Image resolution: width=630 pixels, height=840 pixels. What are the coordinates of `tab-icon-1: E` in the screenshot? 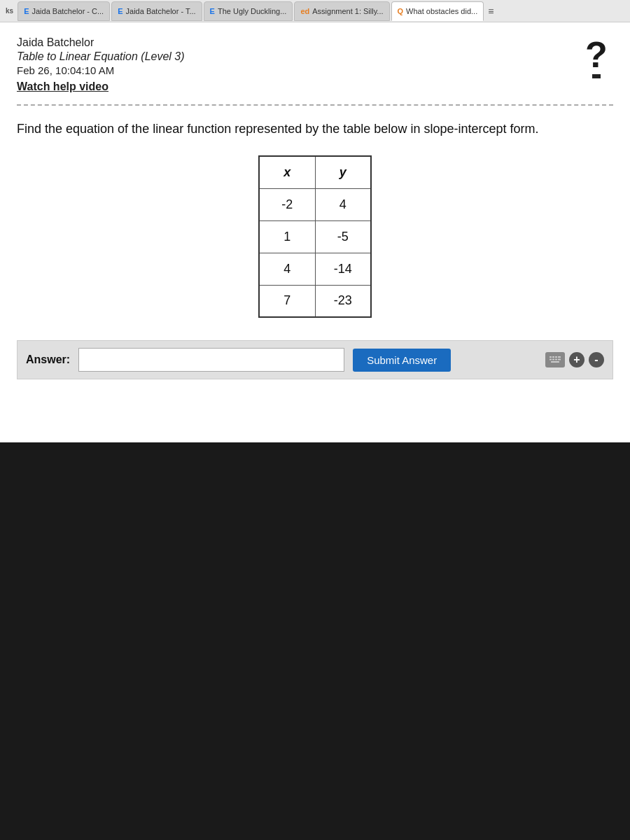 It's located at (27, 11).